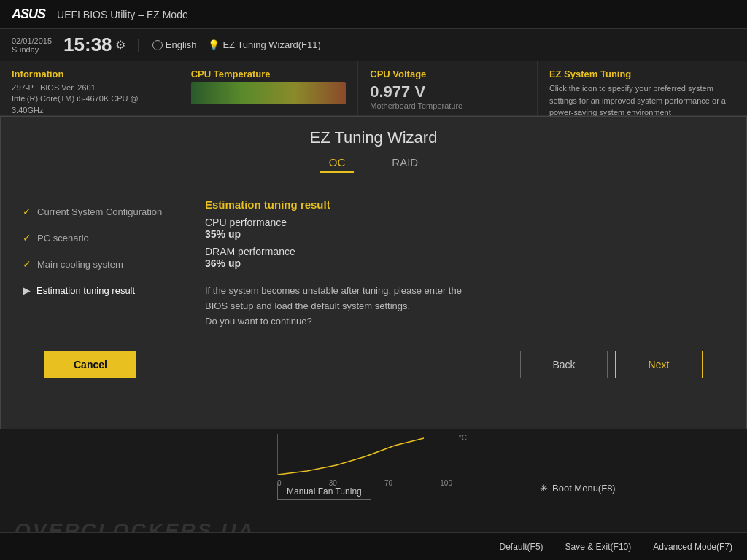 Image resolution: width=747 pixels, height=560 pixels. What do you see at coordinates (642, 74) in the screenshot?
I see `ez-system-title: EZ System Tuning` at bounding box center [642, 74].